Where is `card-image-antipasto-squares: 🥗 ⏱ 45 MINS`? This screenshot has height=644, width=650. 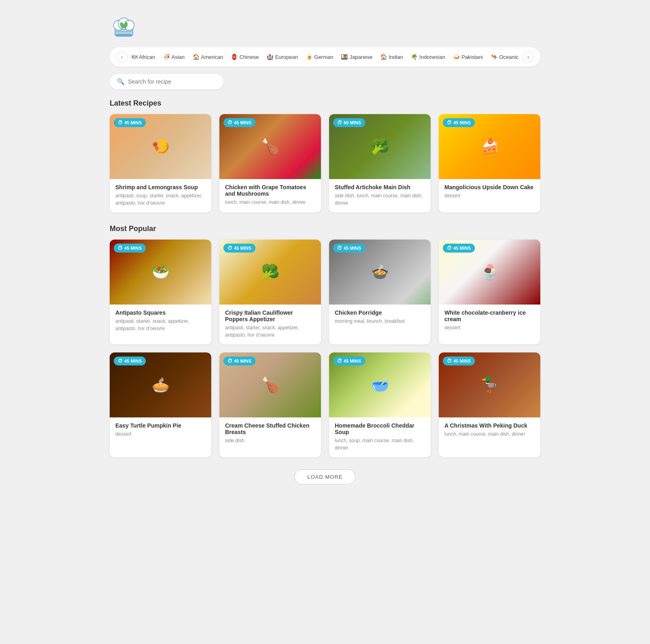 card-image-antipasto-squares: 🥗 ⏱ 45 MINS is located at coordinates (160, 272).